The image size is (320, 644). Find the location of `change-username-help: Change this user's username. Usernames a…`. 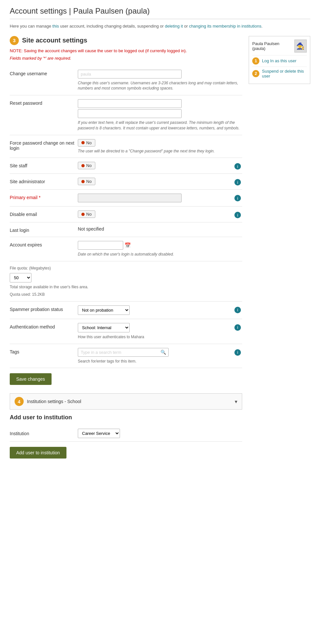

change-username-help: Change this user's username. Usernames a… is located at coordinates (160, 86).